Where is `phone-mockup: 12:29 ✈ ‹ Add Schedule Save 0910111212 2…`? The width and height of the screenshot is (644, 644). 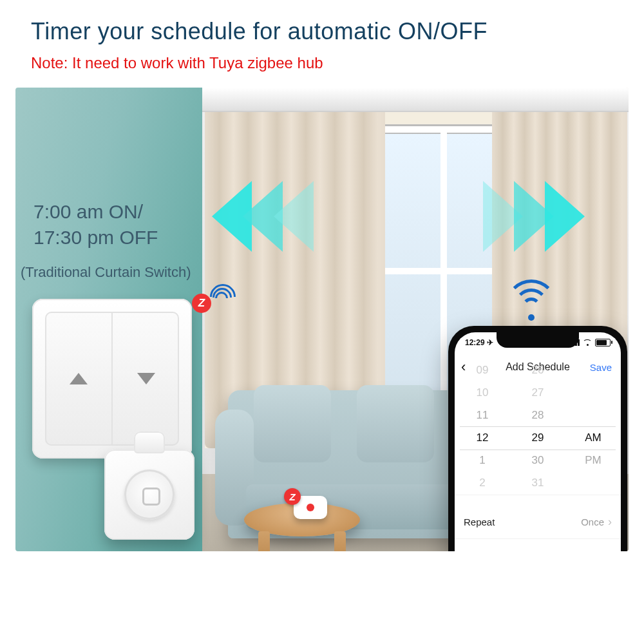 phone-mockup: 12:29 ✈ ‹ Add Schedule Save 0910111212 2… is located at coordinates (538, 439).